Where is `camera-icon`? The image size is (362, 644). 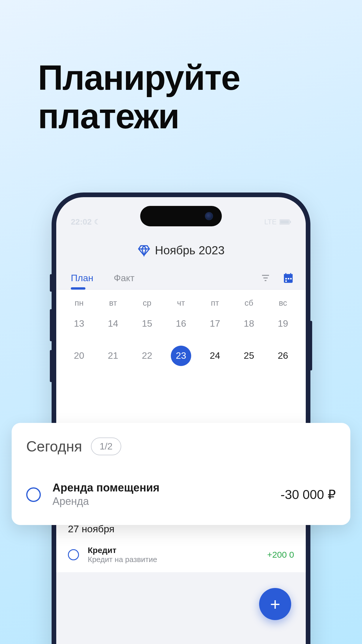 camera-icon is located at coordinates (209, 216).